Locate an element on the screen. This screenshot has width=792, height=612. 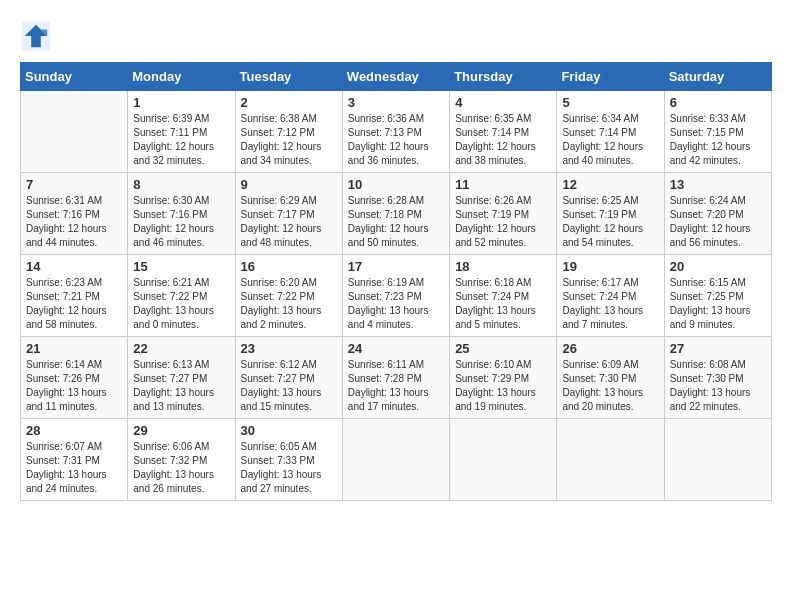
day-info: Sunrise: 6:07 AMSunset: 7:31 PMDaylight:… is located at coordinates (74, 468).